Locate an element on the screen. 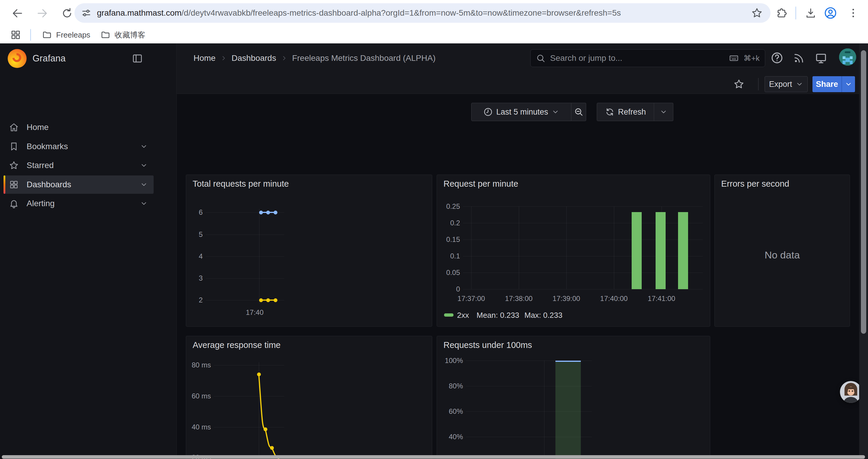 The width and height of the screenshot is (868, 459). extensions-icon is located at coordinates (782, 13).